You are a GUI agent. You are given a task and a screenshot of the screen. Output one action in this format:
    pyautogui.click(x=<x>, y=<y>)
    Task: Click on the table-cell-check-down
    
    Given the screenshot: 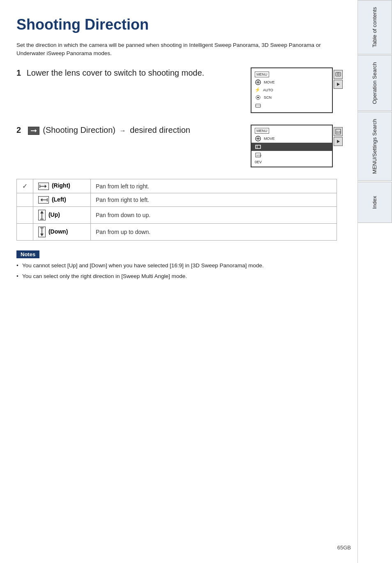 What is the action you would take?
    pyautogui.click(x=25, y=232)
    